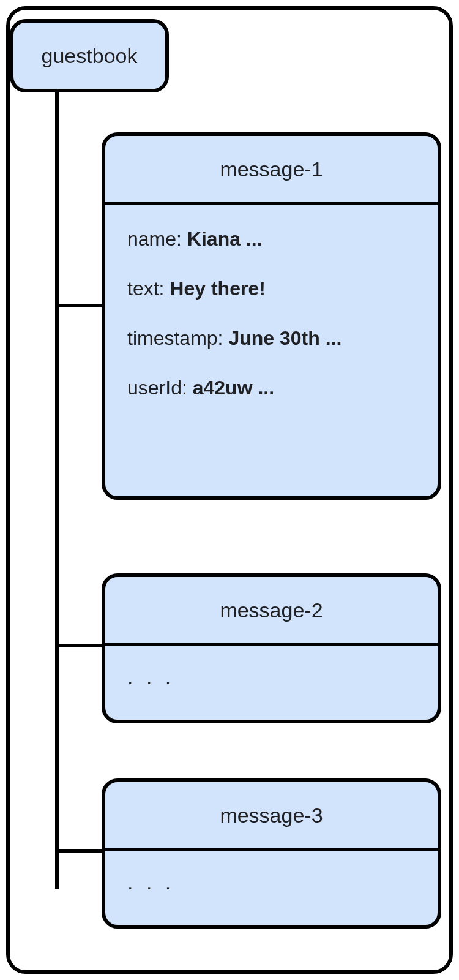 The image size is (459, 980). I want to click on document-header-2: message-2, so click(272, 611).